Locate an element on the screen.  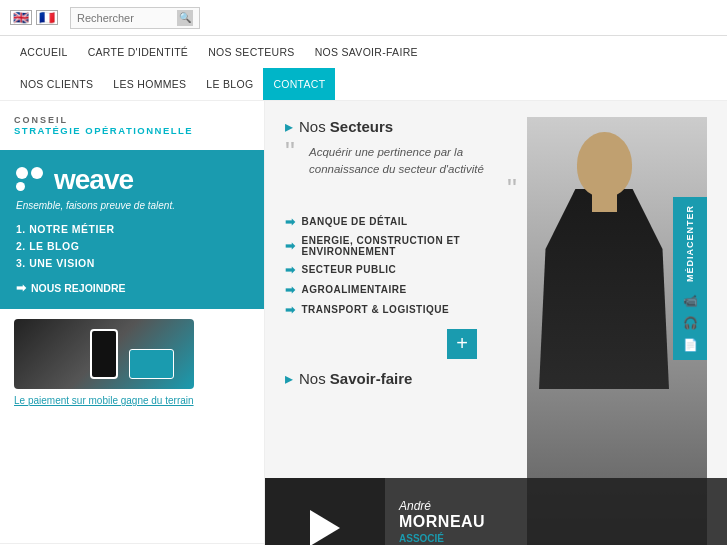
savoir-faire-section-title: ▸ Nos Savoir-faire is located at coordinates (401, 378).